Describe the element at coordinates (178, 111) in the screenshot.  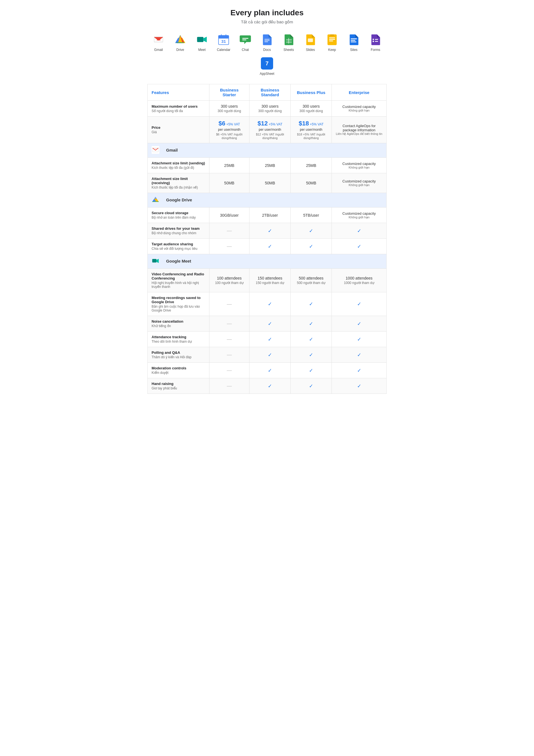
I see `feature-sub: Số người dùng tối đa` at that location.